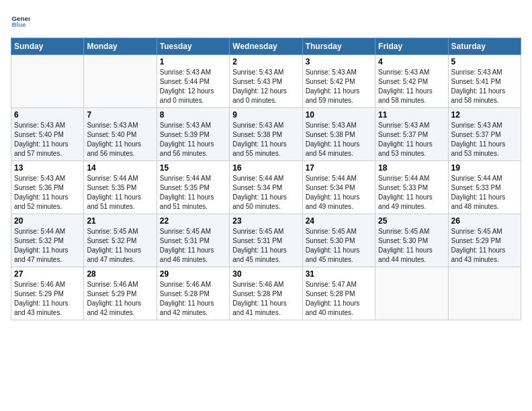 The height and width of the screenshot is (411, 532). I want to click on calendar-cell: 23Sunrise: 5:45 AMSunset: 5:31 PMDayligh…, so click(266, 240).